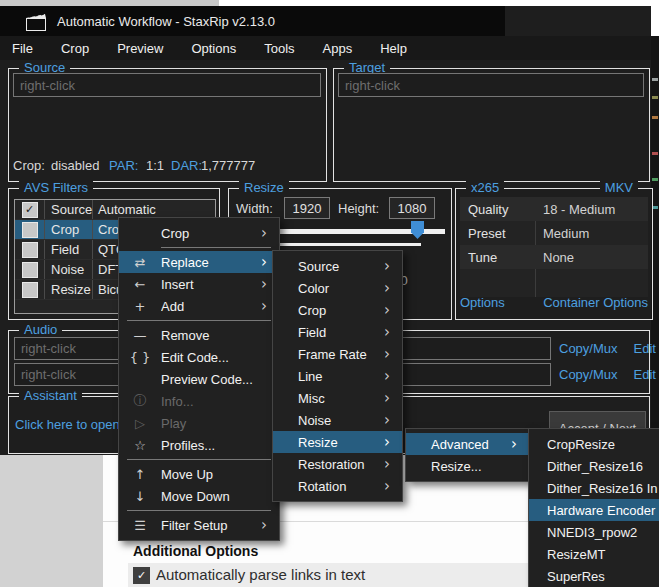  Describe the element at coordinates (199, 525) in the screenshot. I see `menu-item-filter-setup: ☰ Filter Setup ›` at that location.